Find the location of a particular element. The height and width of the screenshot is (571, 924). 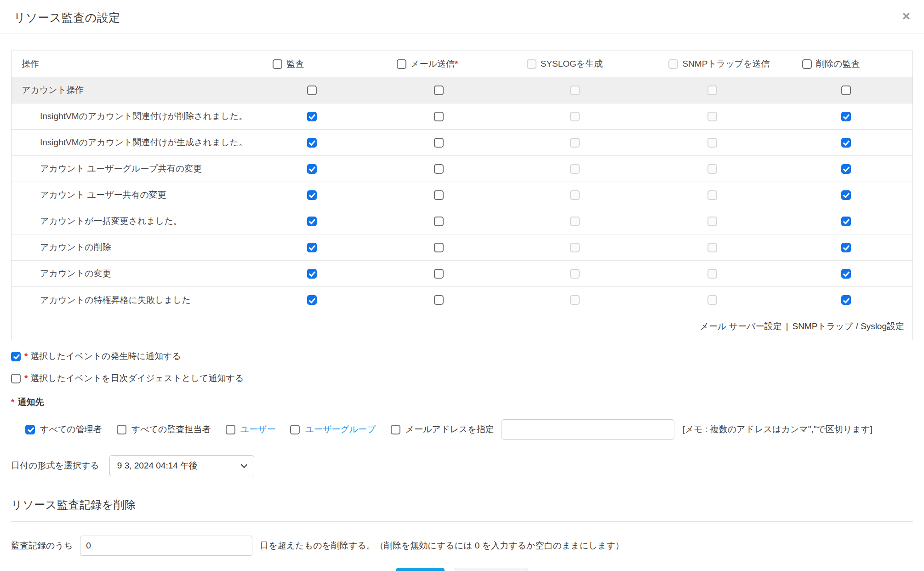

event-label: アカウントの特権昇格に失敗しました is located at coordinates (131, 300).